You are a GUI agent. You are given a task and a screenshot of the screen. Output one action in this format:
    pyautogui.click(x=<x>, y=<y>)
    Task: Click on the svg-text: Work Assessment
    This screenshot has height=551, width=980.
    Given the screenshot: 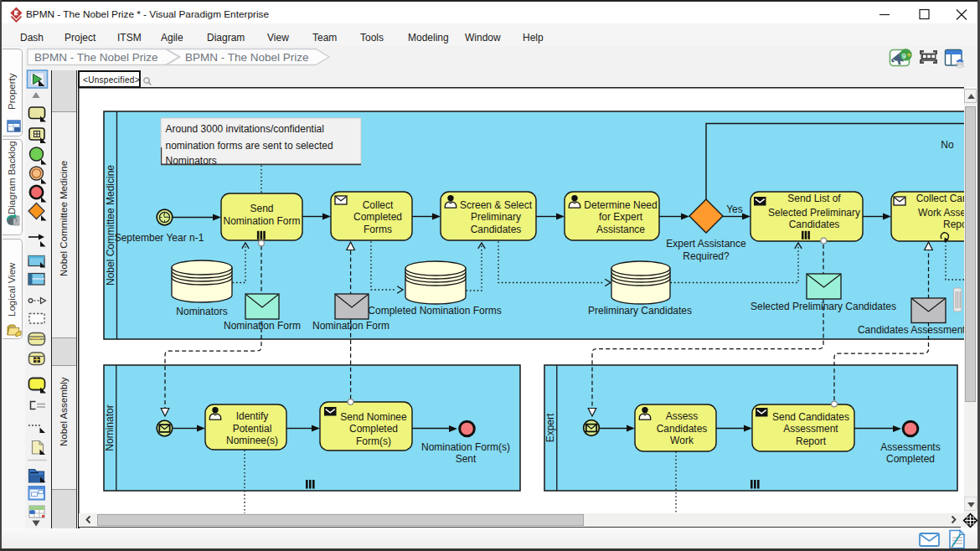 What is the action you would take?
    pyautogui.click(x=941, y=213)
    